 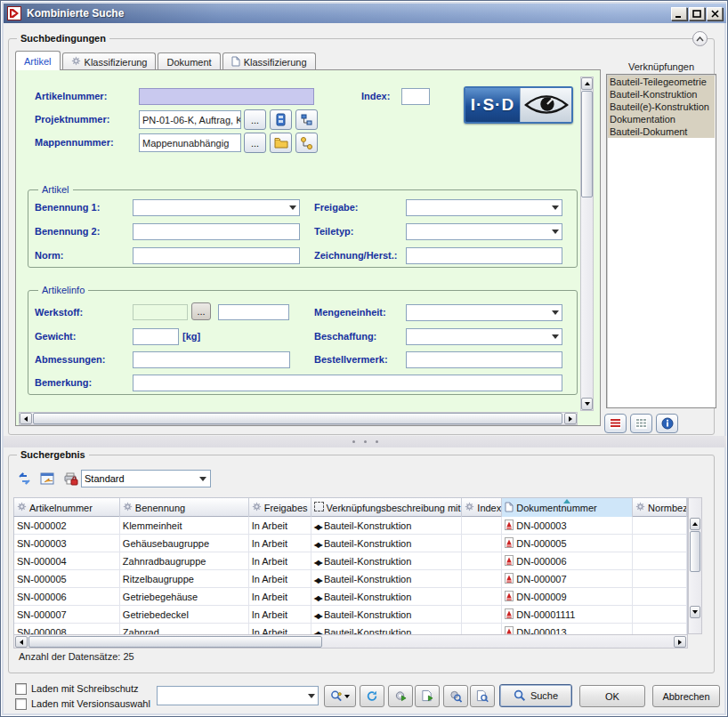 I want to click on links-list: Bauteil-TeilegeometrieBauteil-Konstrukti…, so click(x=661, y=241).